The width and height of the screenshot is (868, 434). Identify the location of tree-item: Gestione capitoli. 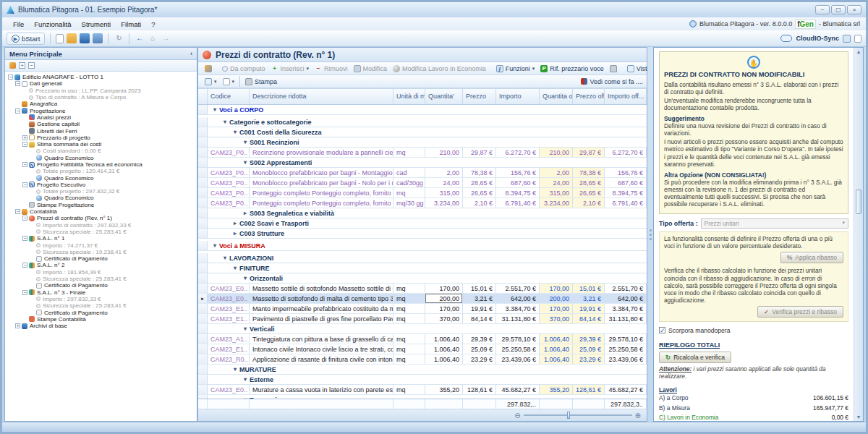
(103, 124).